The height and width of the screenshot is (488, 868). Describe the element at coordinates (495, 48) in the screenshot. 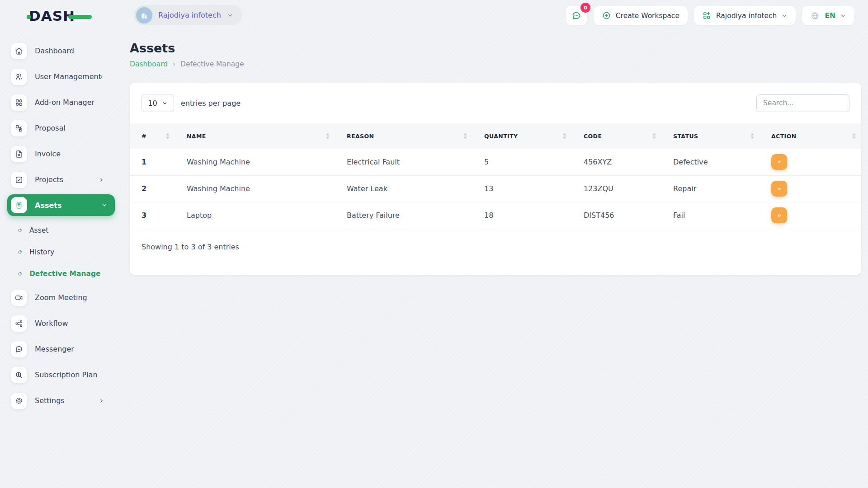

I see `page-title: Assets` at that location.